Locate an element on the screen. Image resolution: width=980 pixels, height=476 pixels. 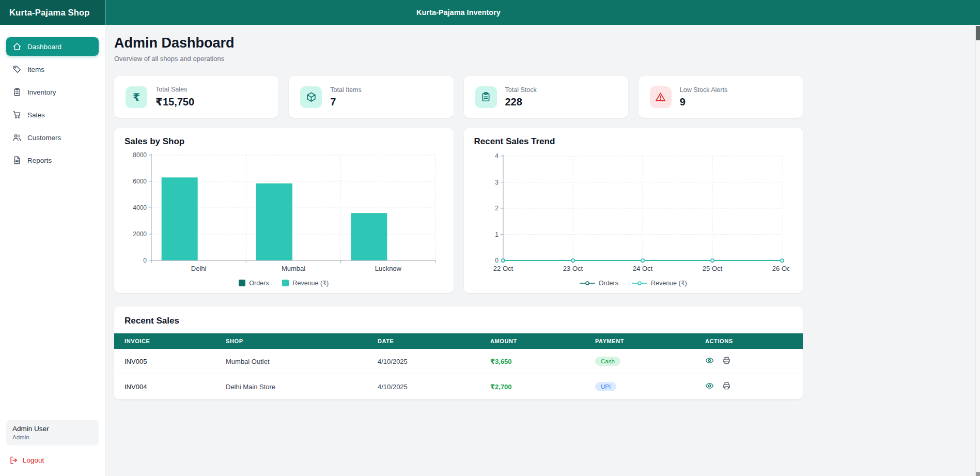
svg-text: 26 Oct is located at coordinates (780, 269).